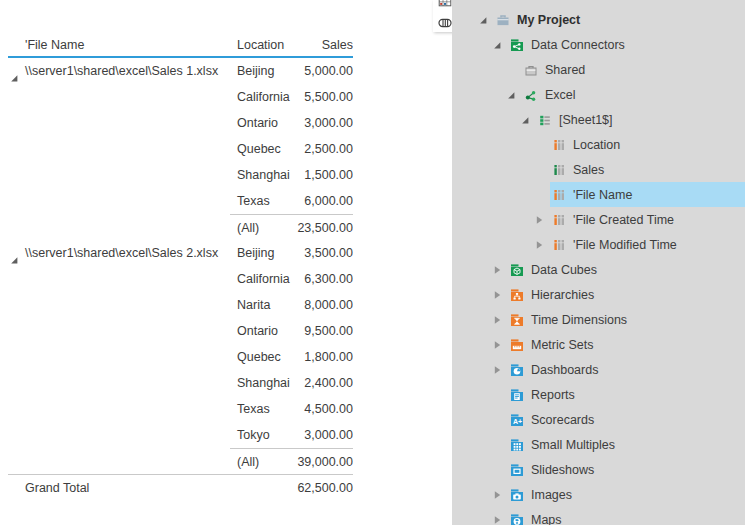 Image resolution: width=745 pixels, height=525 pixels. What do you see at coordinates (324, 44) in the screenshot?
I see `column-header: Sales` at bounding box center [324, 44].